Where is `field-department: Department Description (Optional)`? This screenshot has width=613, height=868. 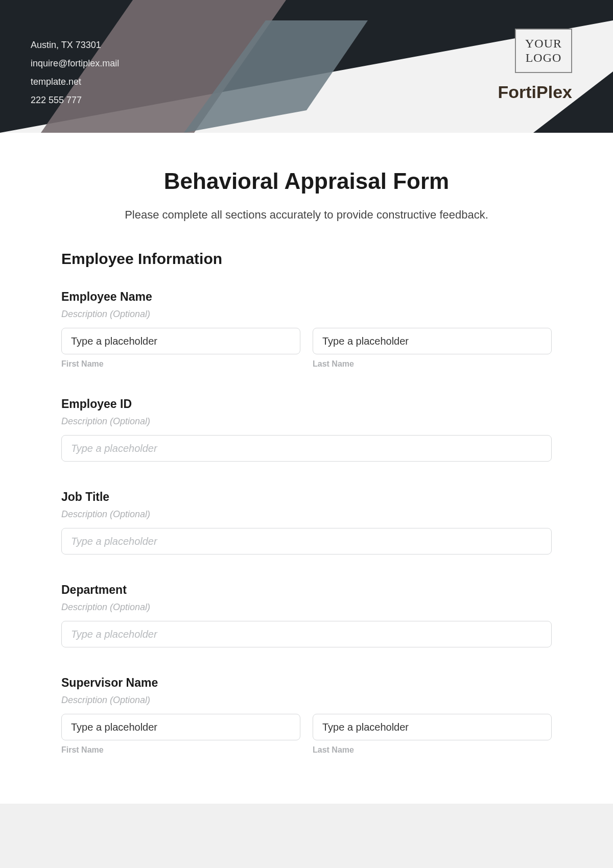
field-department: Department Description (Optional) is located at coordinates (306, 615).